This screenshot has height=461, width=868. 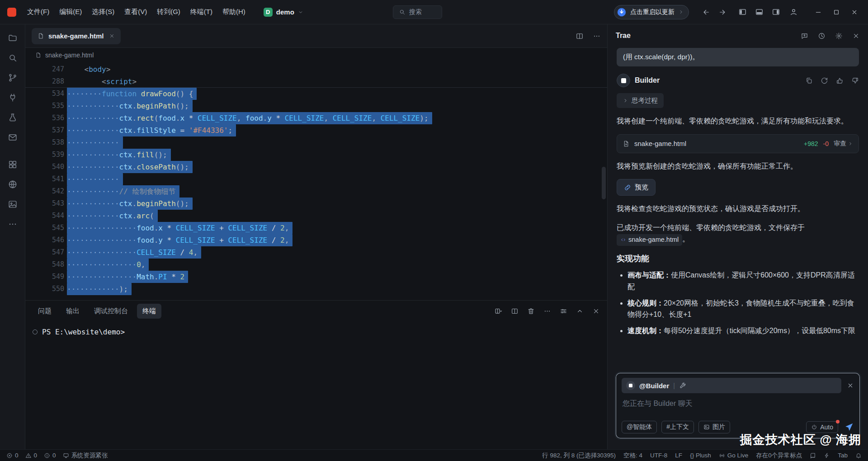 I want to click on line-number: 247, so click(x=45, y=70).